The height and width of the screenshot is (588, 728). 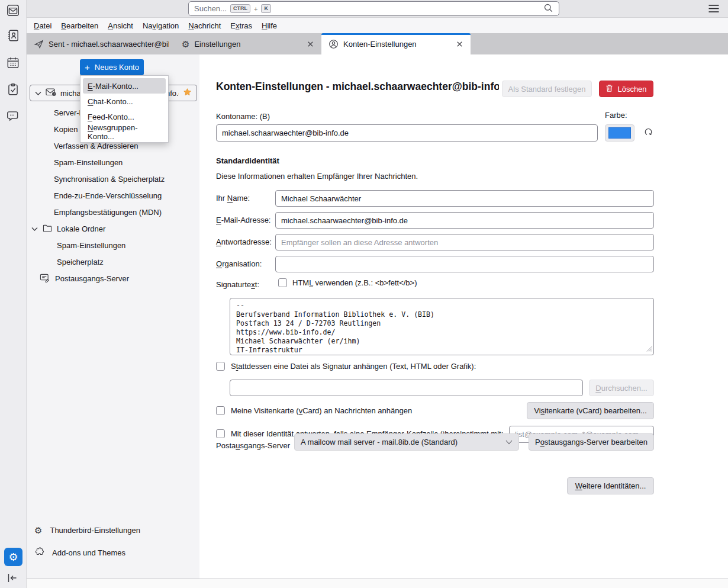 What do you see at coordinates (211, 8) in the screenshot?
I see `search-placeholder: Suchen...` at bounding box center [211, 8].